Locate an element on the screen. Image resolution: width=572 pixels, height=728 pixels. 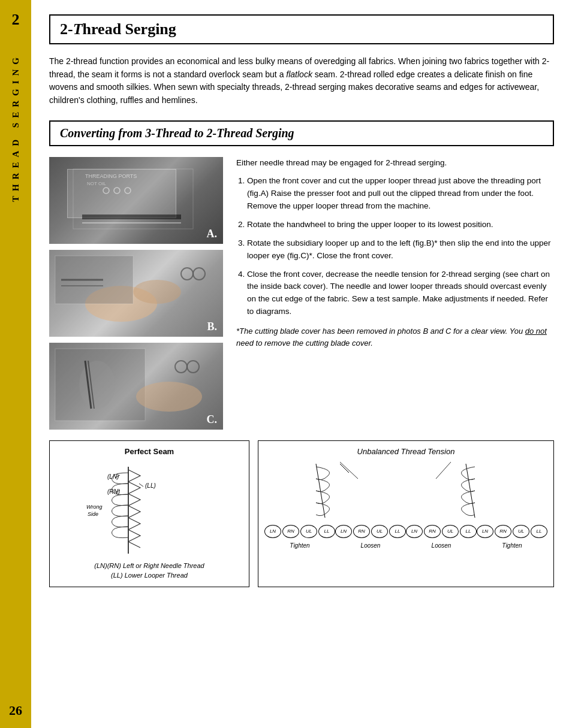
photos-column: THREADING PORTS NOT OIL A. is located at coordinates (136, 294).